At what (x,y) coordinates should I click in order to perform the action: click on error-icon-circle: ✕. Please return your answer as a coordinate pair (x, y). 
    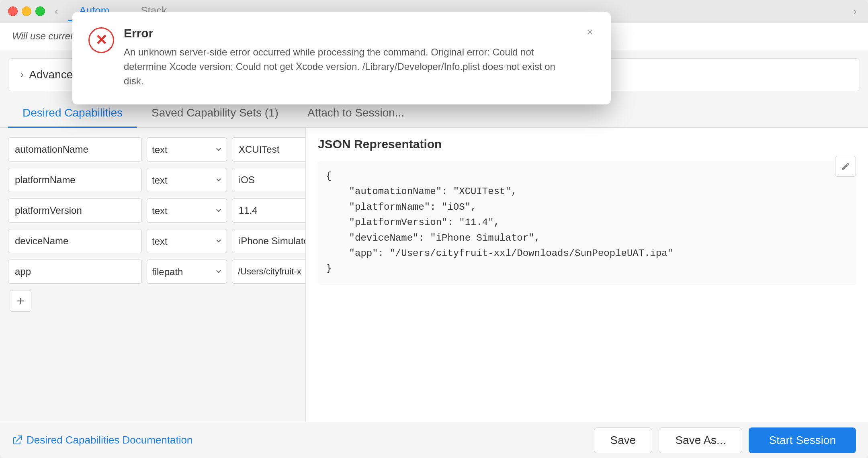
    Looking at the image, I should click on (101, 40).